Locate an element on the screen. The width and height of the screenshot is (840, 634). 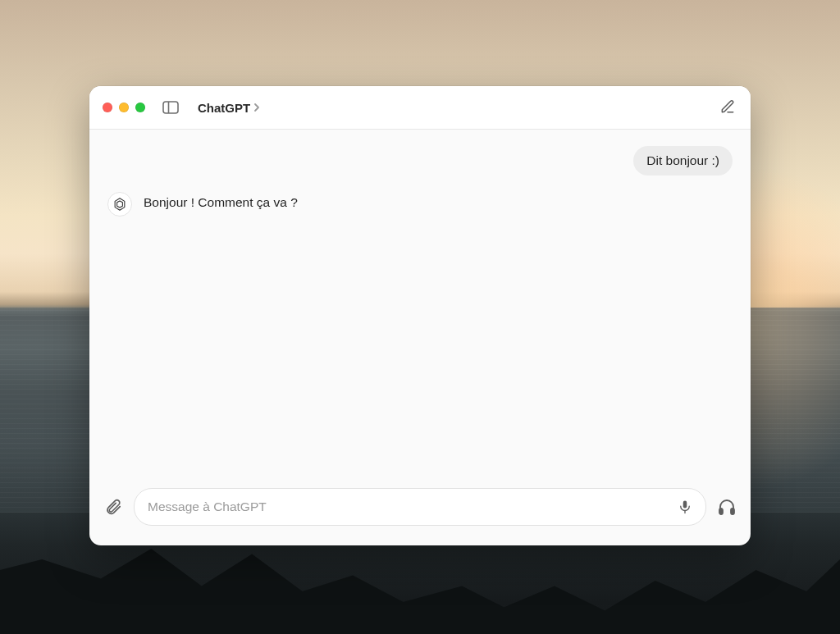
composer-bar is located at coordinates (420, 513).